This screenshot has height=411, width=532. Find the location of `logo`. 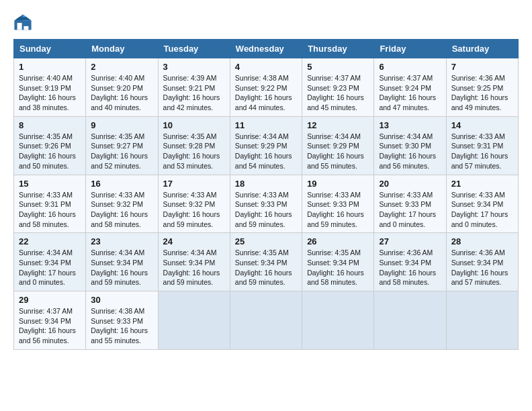

logo is located at coordinates (24, 23).